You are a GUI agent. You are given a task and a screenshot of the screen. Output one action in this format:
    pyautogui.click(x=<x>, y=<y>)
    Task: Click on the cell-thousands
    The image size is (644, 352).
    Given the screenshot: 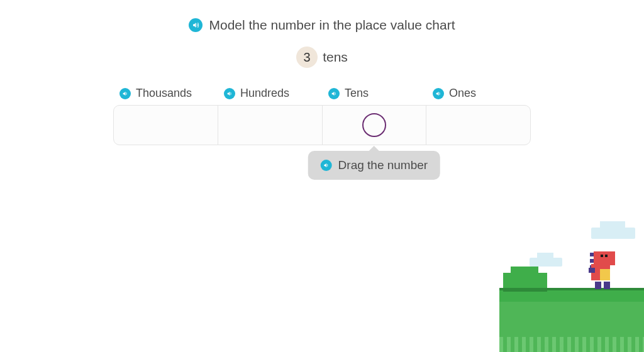 What is the action you would take?
    pyautogui.click(x=166, y=125)
    